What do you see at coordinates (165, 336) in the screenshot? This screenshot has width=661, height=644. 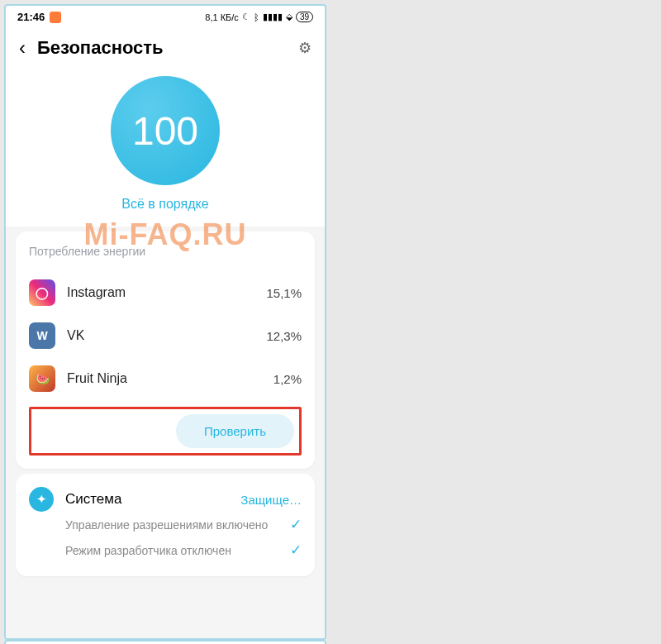 I see `app-row: W VK 12,3%` at bounding box center [165, 336].